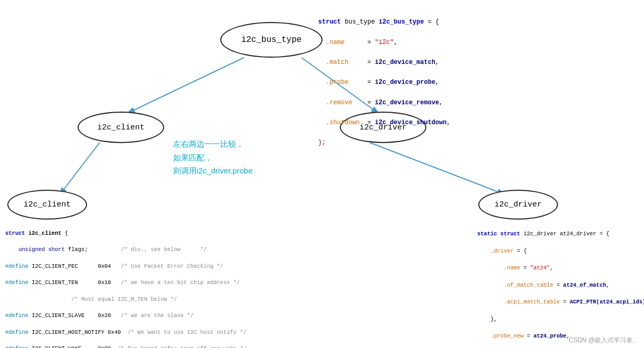  I want to click on code-block-client: struct i2c_client { unsigned short flags…, so click(126, 285).